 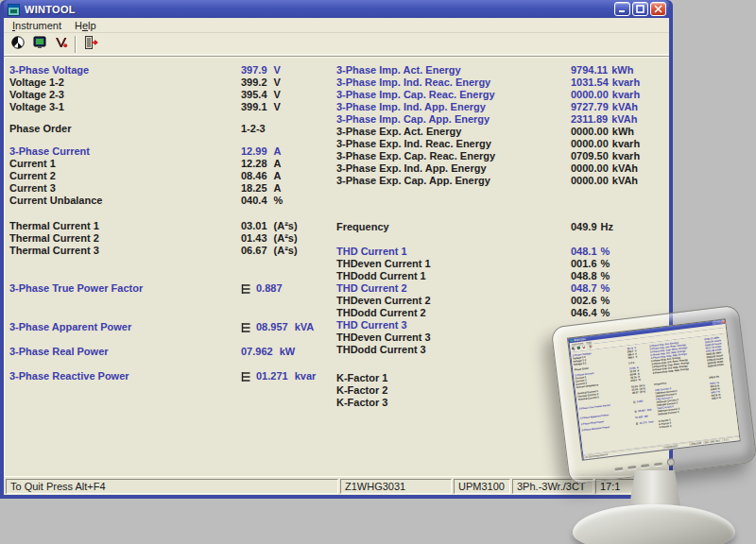 I want to click on reading-row: 3-Phase Imp. Ind. Reac. Energy1031.54kva…, so click(x=488, y=83).